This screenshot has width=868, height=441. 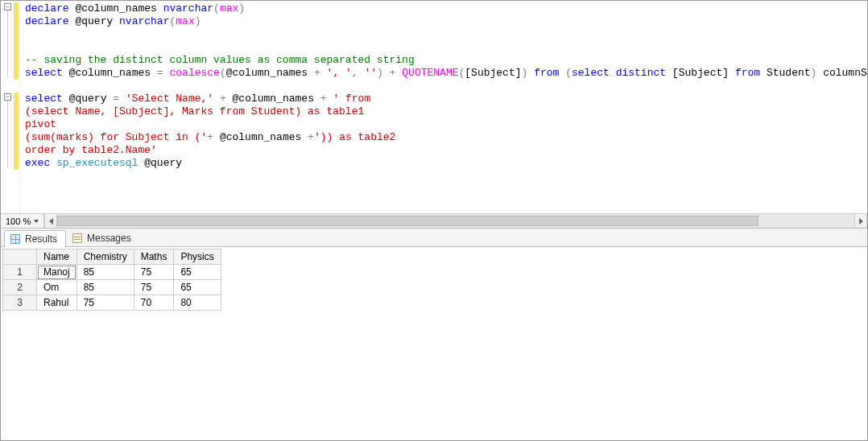 What do you see at coordinates (197, 303) in the screenshot?
I see `grid-cell: 80` at bounding box center [197, 303].